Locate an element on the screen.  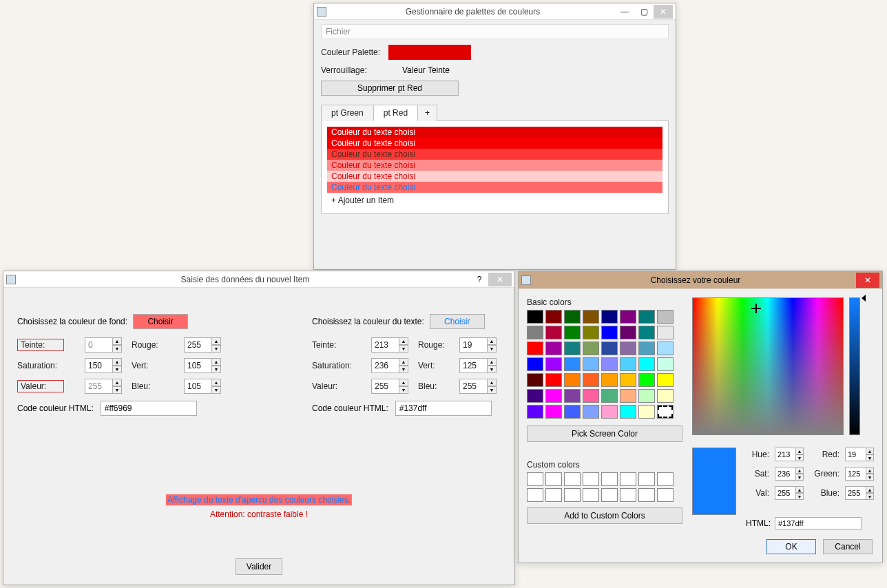
color-picker-titlebar: Choisissez votre couleur ✕ is located at coordinates (700, 280).